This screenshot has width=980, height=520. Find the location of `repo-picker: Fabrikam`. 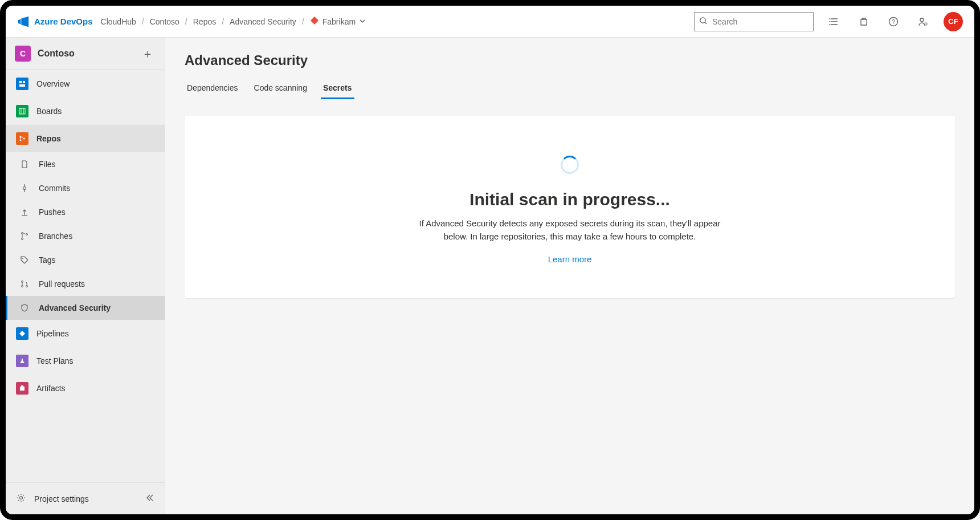

repo-picker: Fabrikam is located at coordinates (338, 22).